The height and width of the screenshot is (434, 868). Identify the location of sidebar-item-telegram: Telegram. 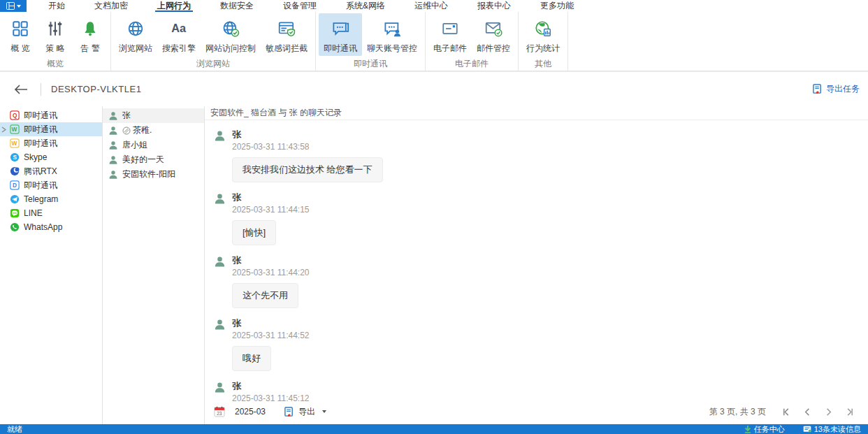
(51, 199).